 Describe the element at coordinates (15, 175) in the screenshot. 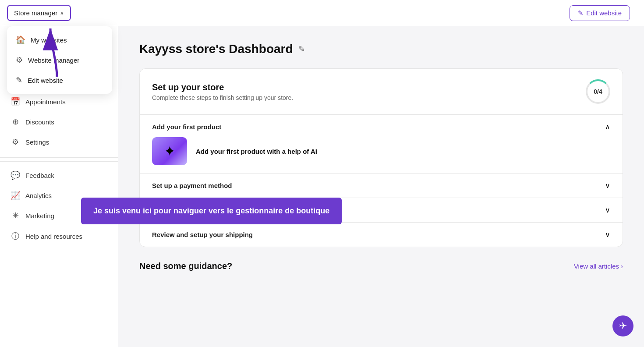

I see `feedback-icon: 💬` at that location.